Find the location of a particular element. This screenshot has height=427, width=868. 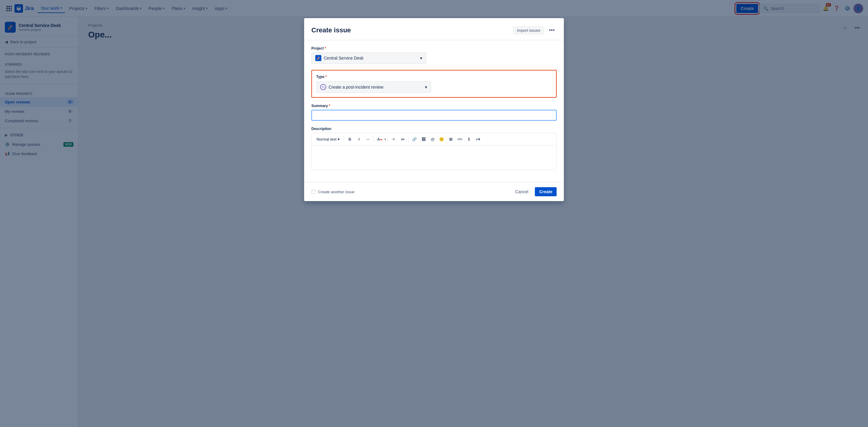

link-button: 🔗 is located at coordinates (414, 139).